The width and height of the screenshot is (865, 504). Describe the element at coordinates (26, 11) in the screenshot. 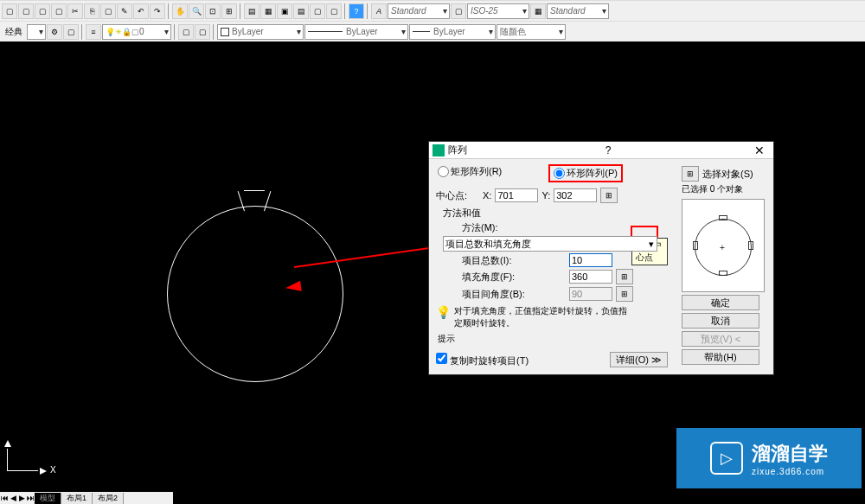

I see `open-icon: ▢` at that location.